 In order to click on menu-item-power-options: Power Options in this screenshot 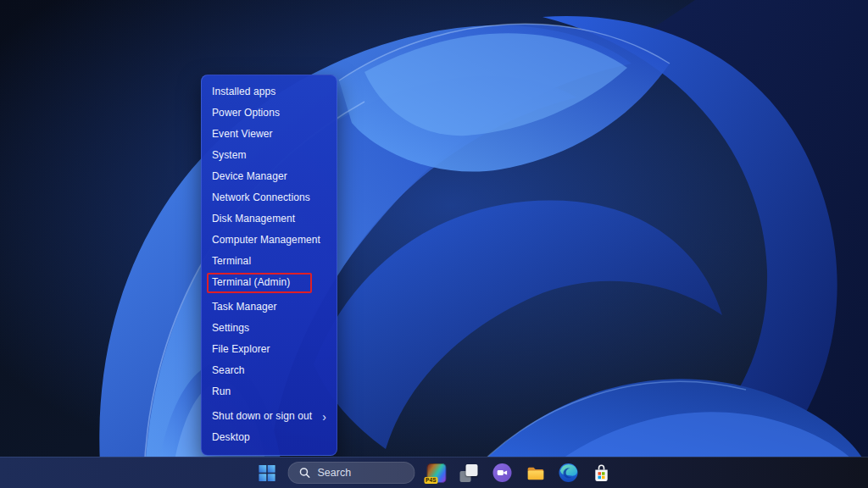, I will do `click(270, 114)`.